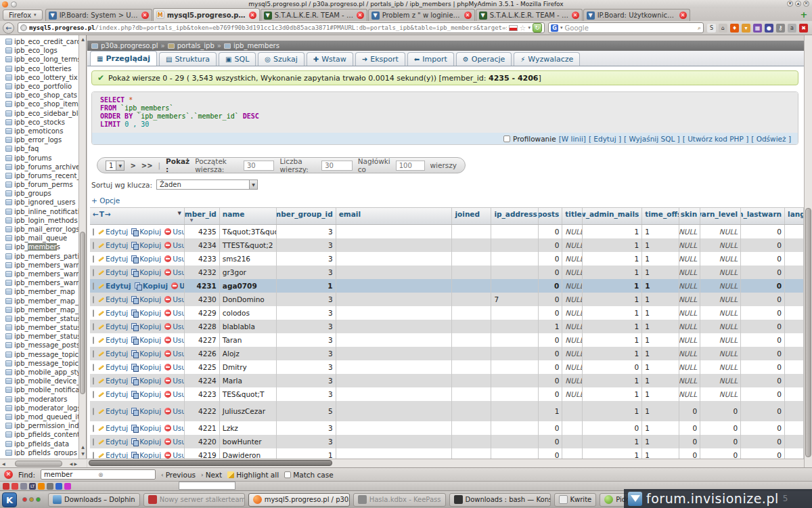 This screenshot has height=508, width=812. Describe the element at coordinates (721, 216) in the screenshot. I see `column-header-warn_level: warn_level` at that location.